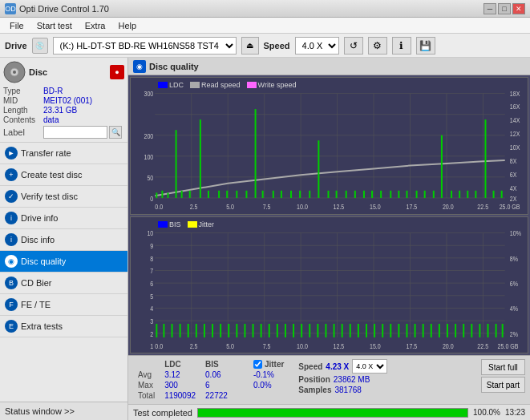  What do you see at coordinates (10, 9) in the screenshot?
I see `app-icon: OD` at bounding box center [10, 9].